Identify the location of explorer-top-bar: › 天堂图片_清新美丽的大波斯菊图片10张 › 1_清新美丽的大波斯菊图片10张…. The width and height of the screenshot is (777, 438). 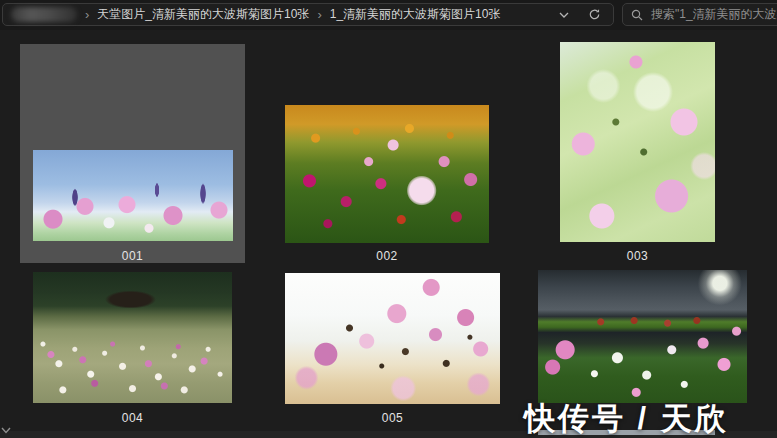
(388, 15).